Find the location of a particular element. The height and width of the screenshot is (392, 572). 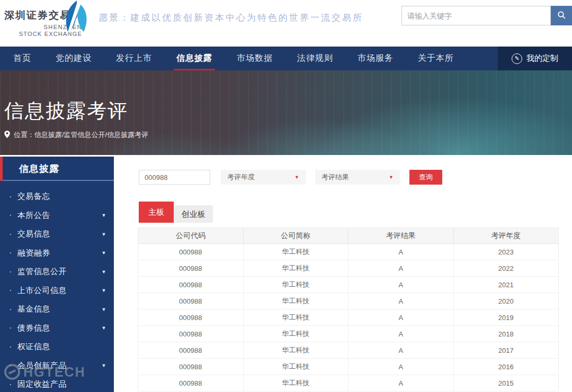

table-cell: 2019 is located at coordinates (506, 317).